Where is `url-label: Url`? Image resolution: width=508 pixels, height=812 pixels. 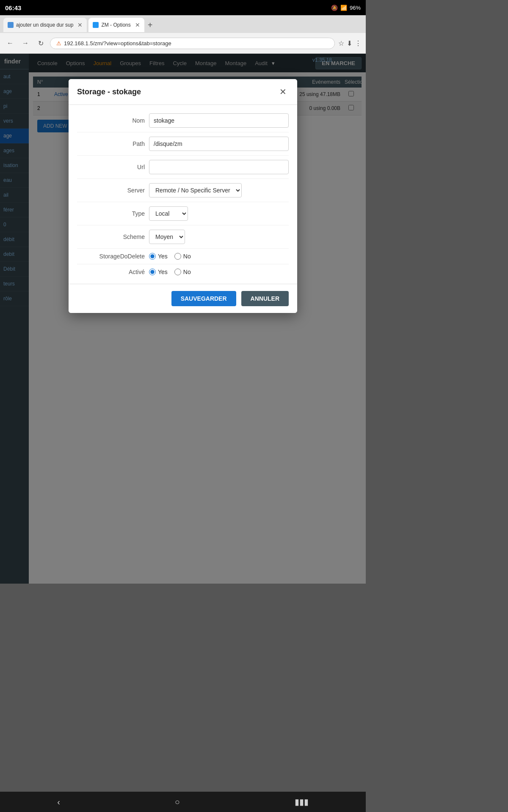 url-label: Url is located at coordinates (111, 167).